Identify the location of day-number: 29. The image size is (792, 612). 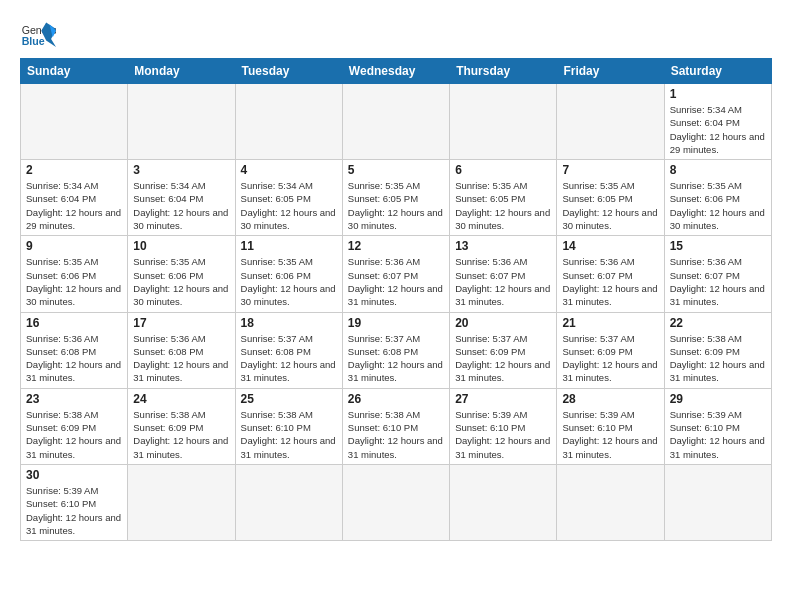
(718, 399).